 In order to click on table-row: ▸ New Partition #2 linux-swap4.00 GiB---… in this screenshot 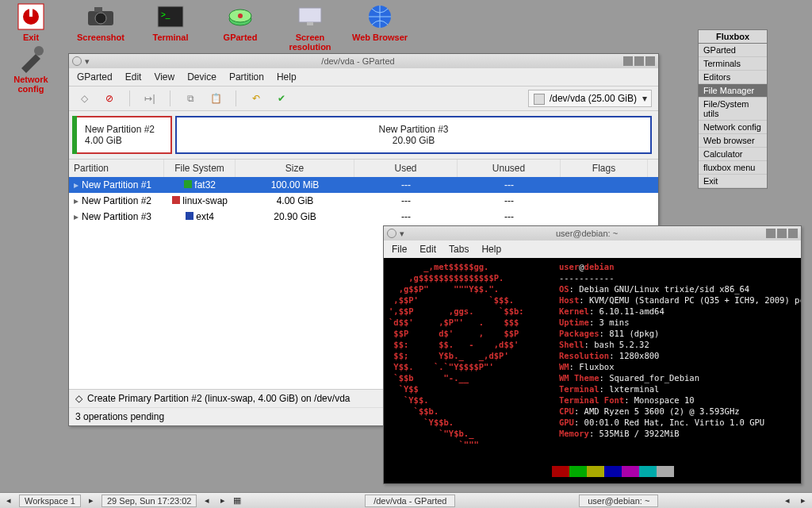, I will do `click(363, 201)`.